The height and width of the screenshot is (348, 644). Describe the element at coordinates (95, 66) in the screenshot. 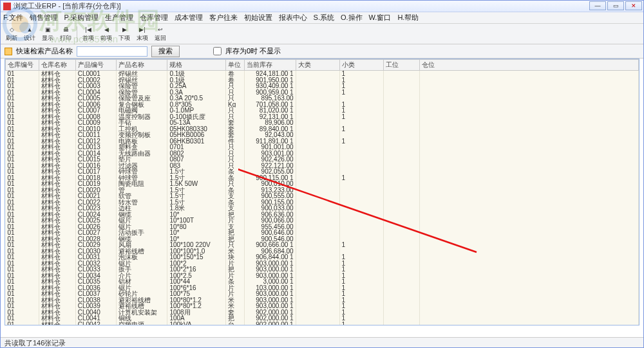

I see `column-header: 产品编号` at that location.